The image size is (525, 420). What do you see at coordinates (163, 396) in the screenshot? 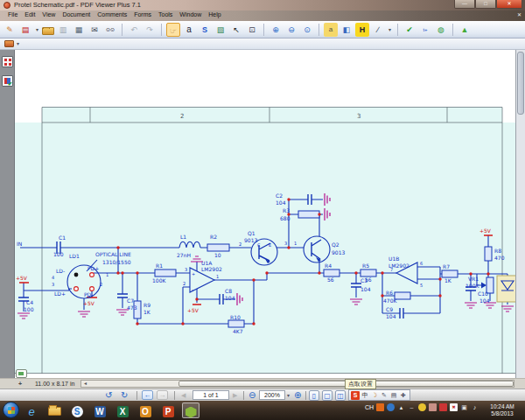
I see `history-forward-button: →` at bounding box center [163, 396].